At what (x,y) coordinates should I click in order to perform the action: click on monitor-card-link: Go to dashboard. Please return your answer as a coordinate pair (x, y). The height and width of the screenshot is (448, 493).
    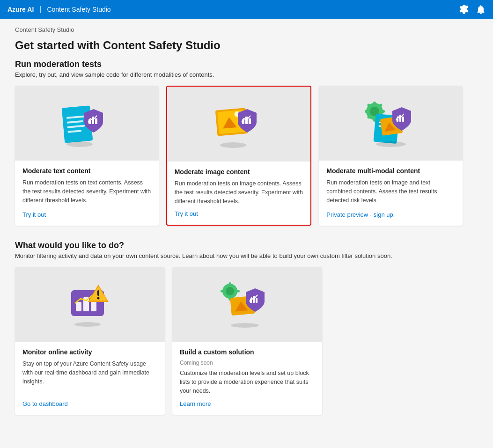
    Looking at the image, I should click on (90, 404).